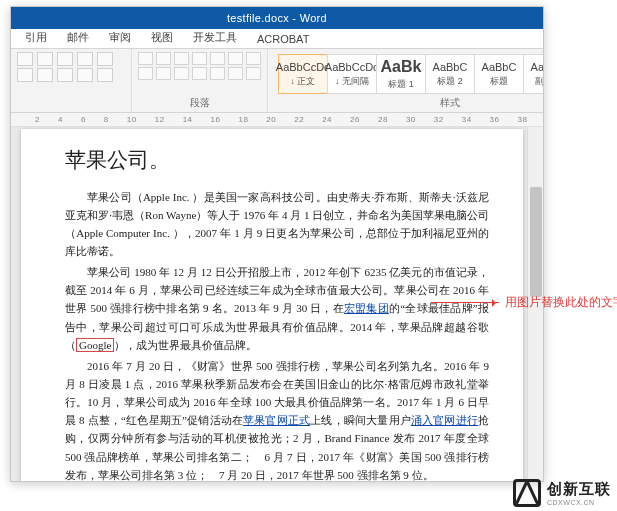 The height and width of the screenshot is (511, 617). I want to click on style-normal: AaBbCcDd ↓ 正文, so click(303, 74).